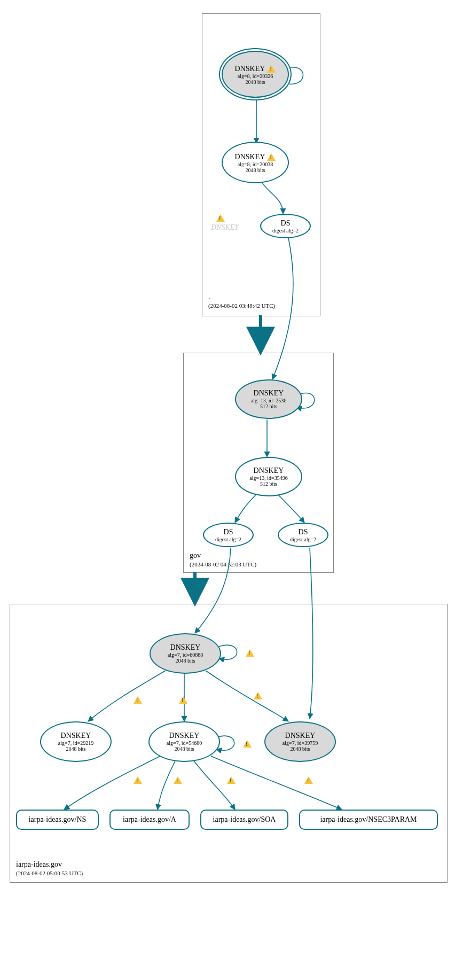  Describe the element at coordinates (49, 873) in the screenshot. I see `zone-iarpa-ts: (2024-08-02 05:00:53 UTC)` at that location.